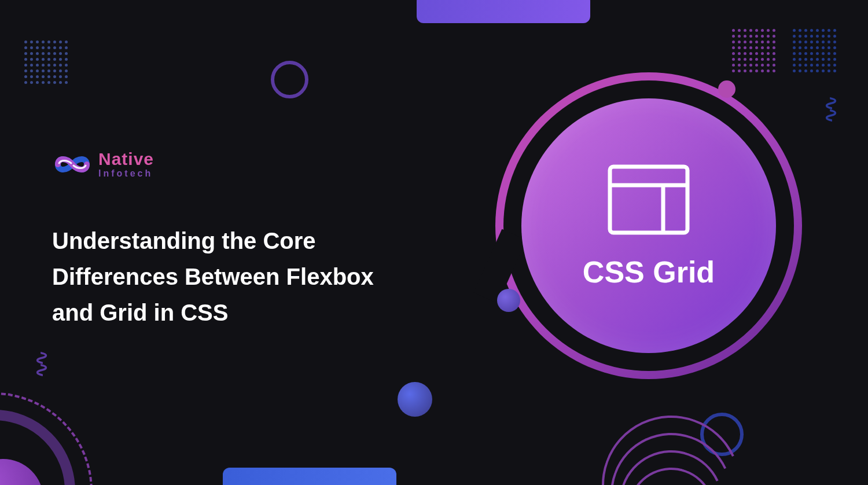 The image size is (868, 485). I want to click on decor-circle-outline-top, so click(289, 80).